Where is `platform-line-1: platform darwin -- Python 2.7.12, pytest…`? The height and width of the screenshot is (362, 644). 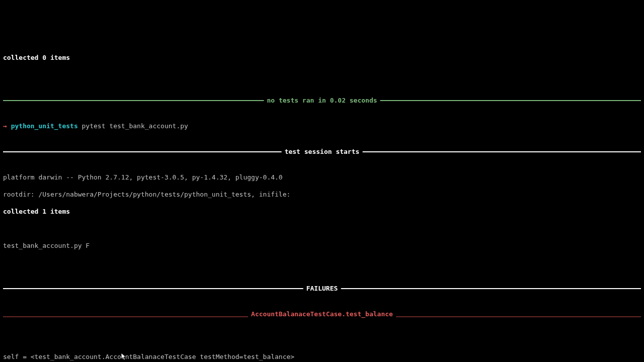
platform-line-1: platform darwin -- Python 2.7.12, pytest… is located at coordinates (322, 177).